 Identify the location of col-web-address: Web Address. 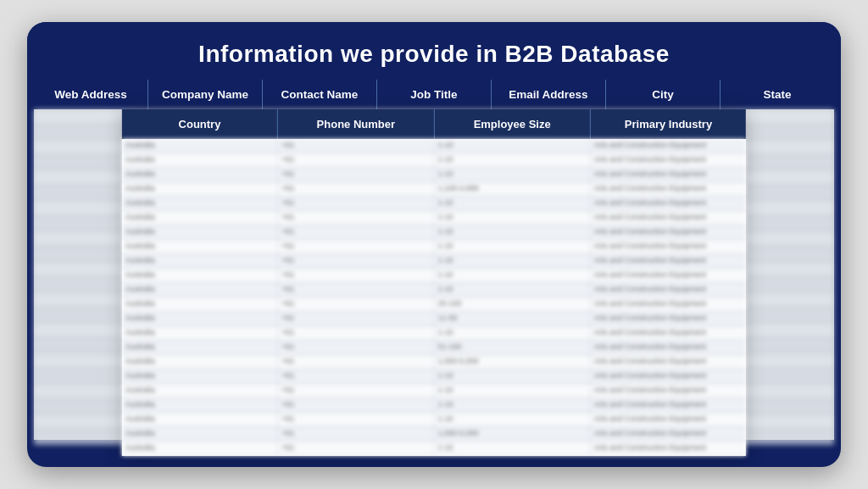
(92, 95).